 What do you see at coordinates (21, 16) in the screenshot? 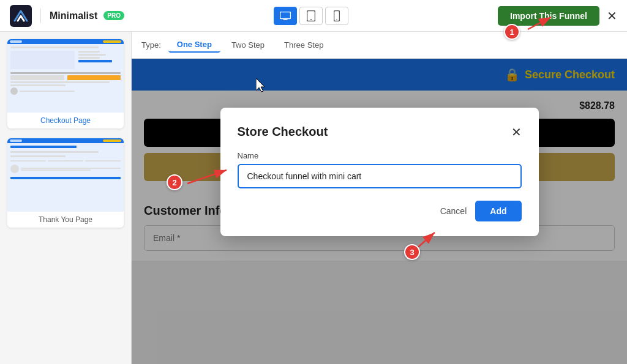
I see `logo-icon` at bounding box center [21, 16].